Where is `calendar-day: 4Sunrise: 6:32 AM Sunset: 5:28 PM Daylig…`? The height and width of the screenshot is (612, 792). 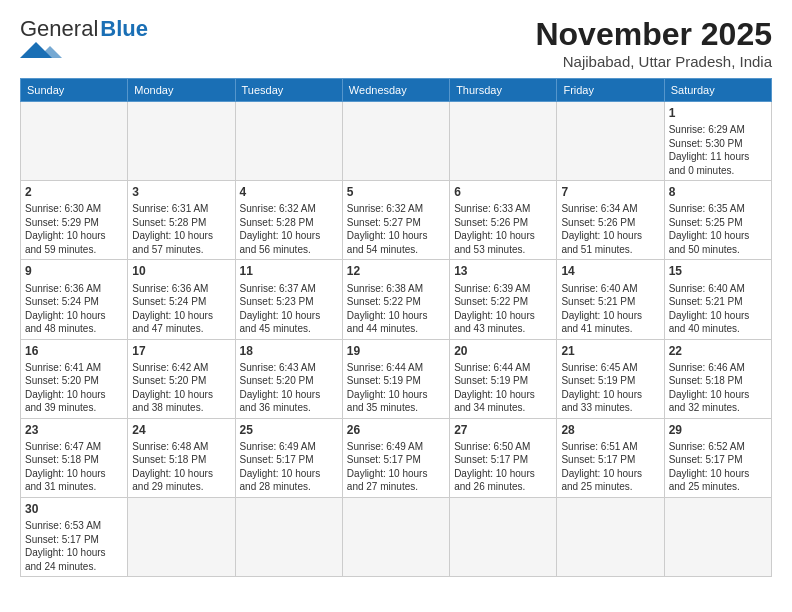 calendar-day: 4Sunrise: 6:32 AM Sunset: 5:28 PM Daylig… is located at coordinates (288, 220).